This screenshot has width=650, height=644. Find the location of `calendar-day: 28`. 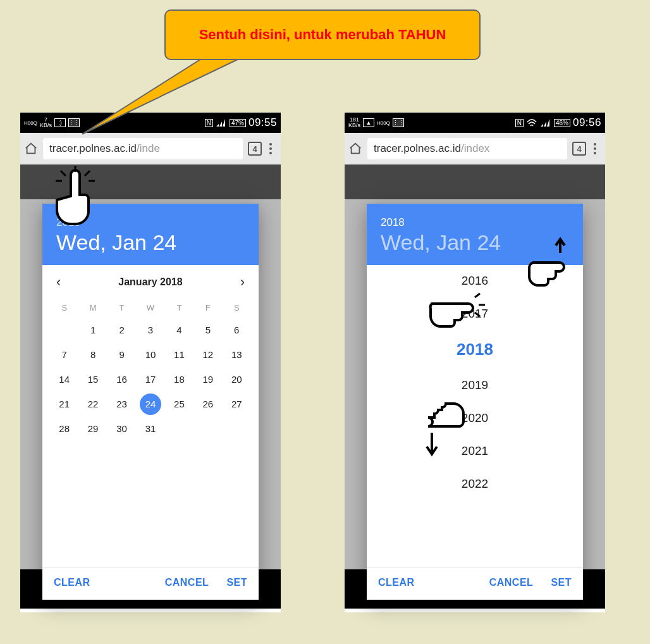

calendar-day: 28 is located at coordinates (64, 429).